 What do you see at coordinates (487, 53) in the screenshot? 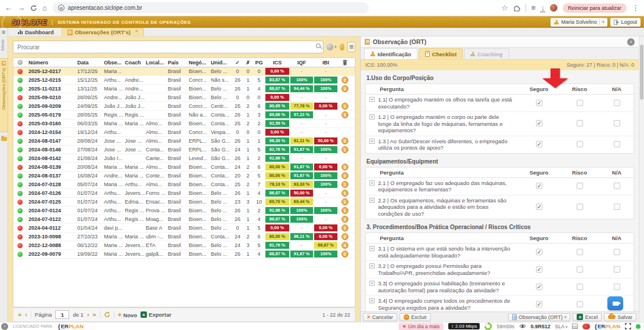
I see `tab-coaching: Coaching` at bounding box center [487, 53].